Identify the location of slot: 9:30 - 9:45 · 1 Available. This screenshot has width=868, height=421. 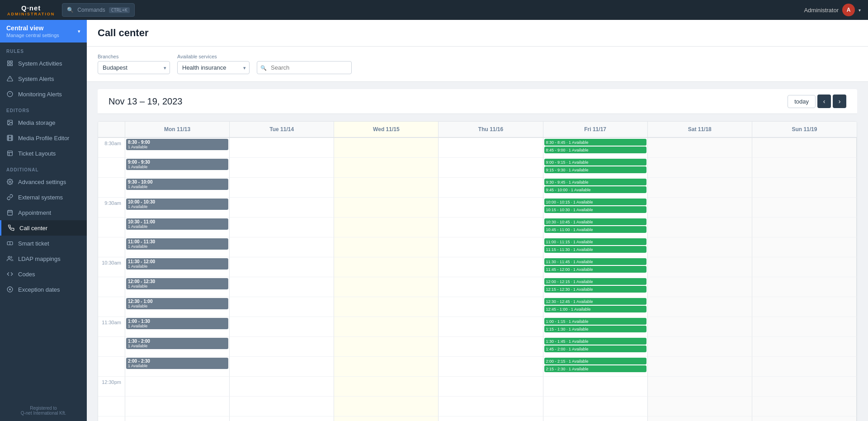
(595, 182).